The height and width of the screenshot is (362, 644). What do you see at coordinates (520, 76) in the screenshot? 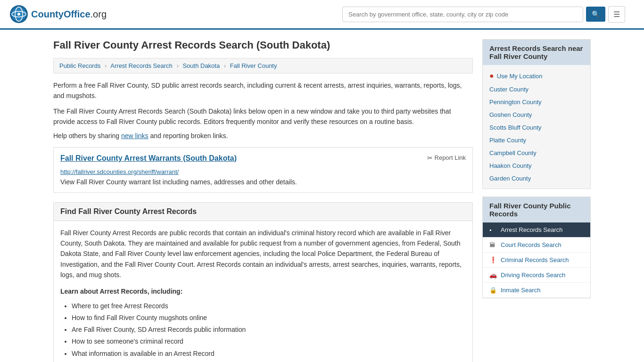
I see `use-my-location-link: Use My Location` at bounding box center [520, 76].